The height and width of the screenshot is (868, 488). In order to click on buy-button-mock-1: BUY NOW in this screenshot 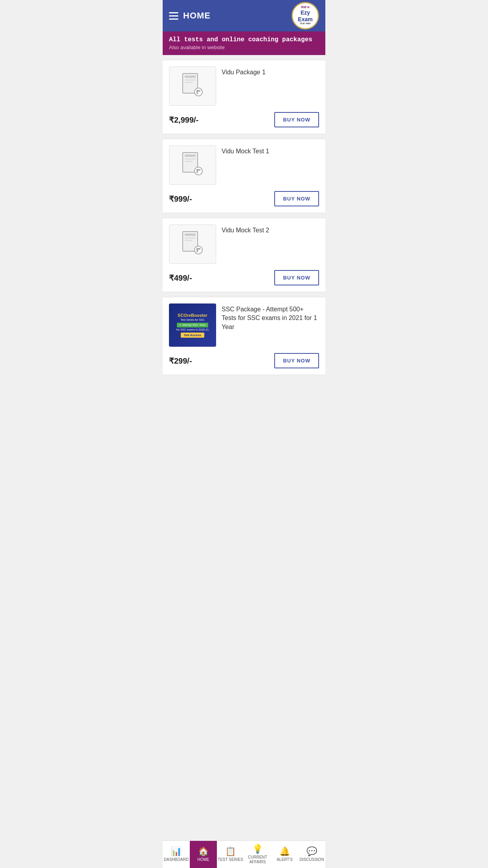, I will do `click(297, 199)`.